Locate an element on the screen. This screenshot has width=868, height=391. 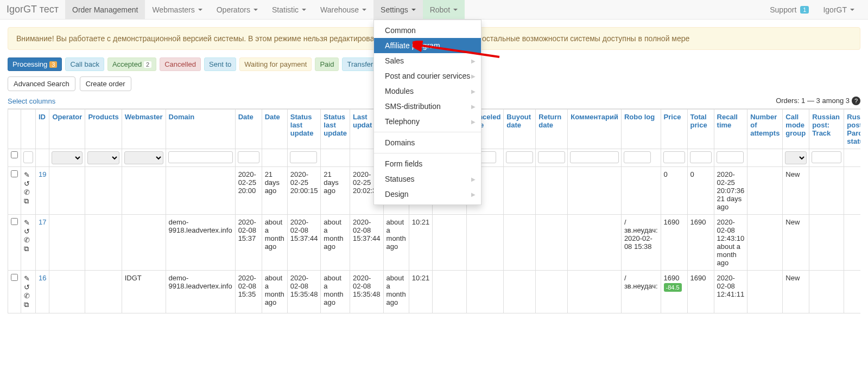
nav-order-management: Order Management is located at coordinates (105, 10).